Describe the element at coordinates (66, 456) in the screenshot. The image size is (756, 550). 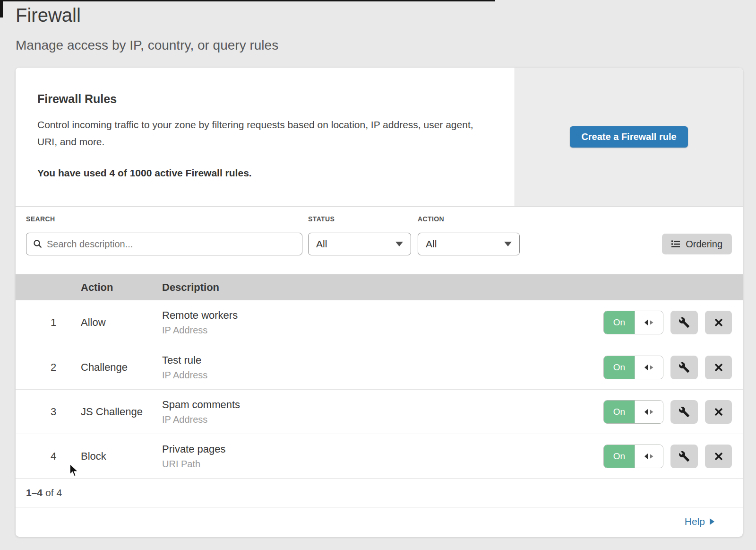
I see `rule-priority: 4` at that location.